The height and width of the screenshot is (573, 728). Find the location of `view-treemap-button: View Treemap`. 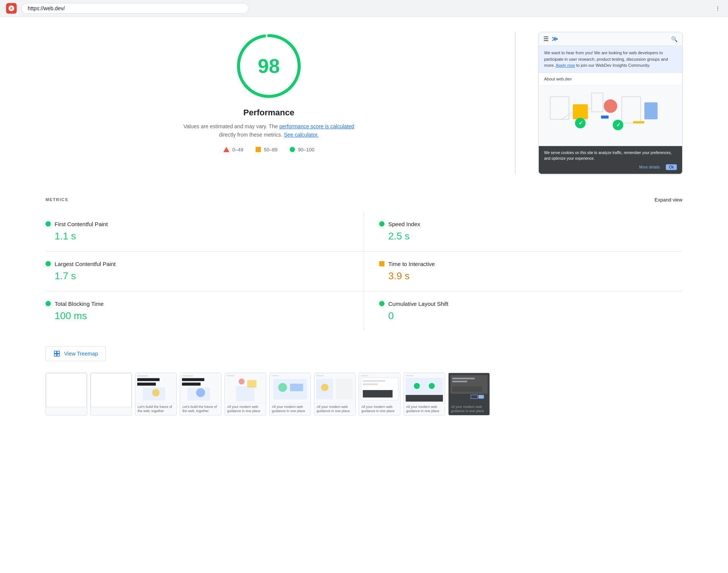

view-treemap-button: View Treemap is located at coordinates (76, 354).